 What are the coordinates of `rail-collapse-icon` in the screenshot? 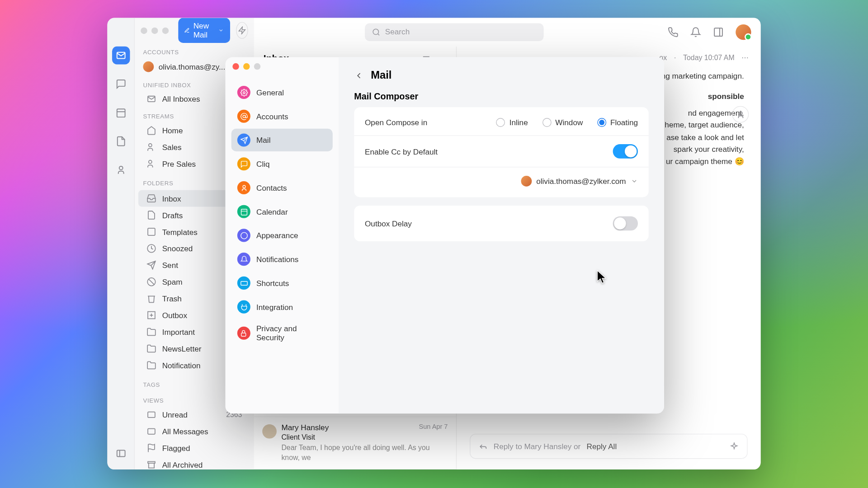 It's located at (121, 454).